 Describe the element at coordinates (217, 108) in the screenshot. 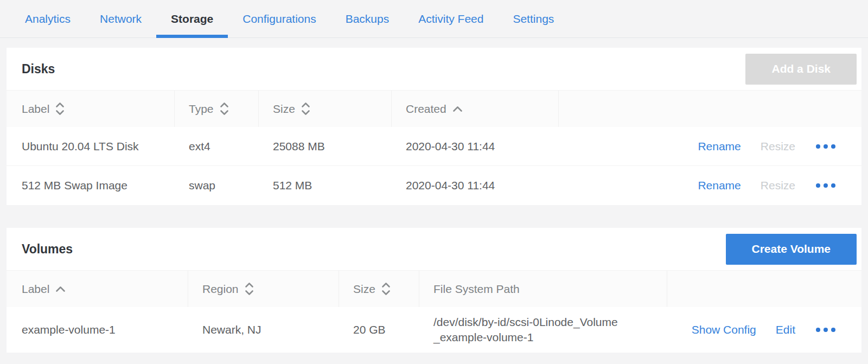

I see `disks-column-header-type: Type` at that location.